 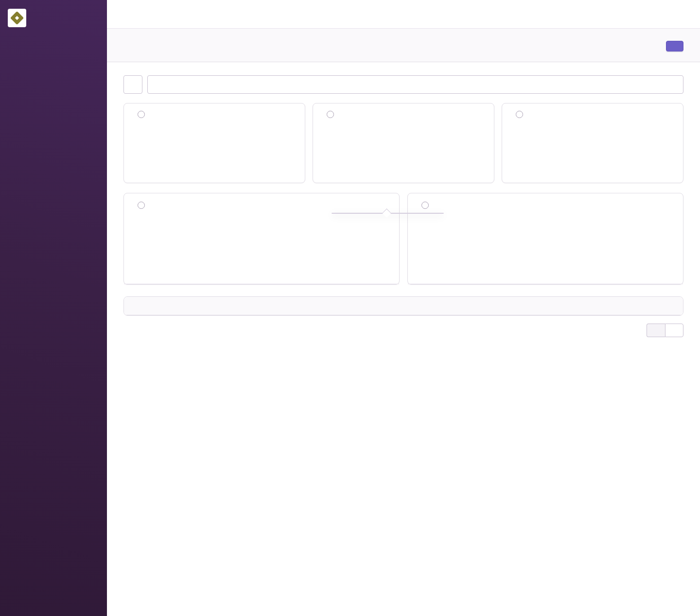 I want to click on trend-cards, so click(x=403, y=239).